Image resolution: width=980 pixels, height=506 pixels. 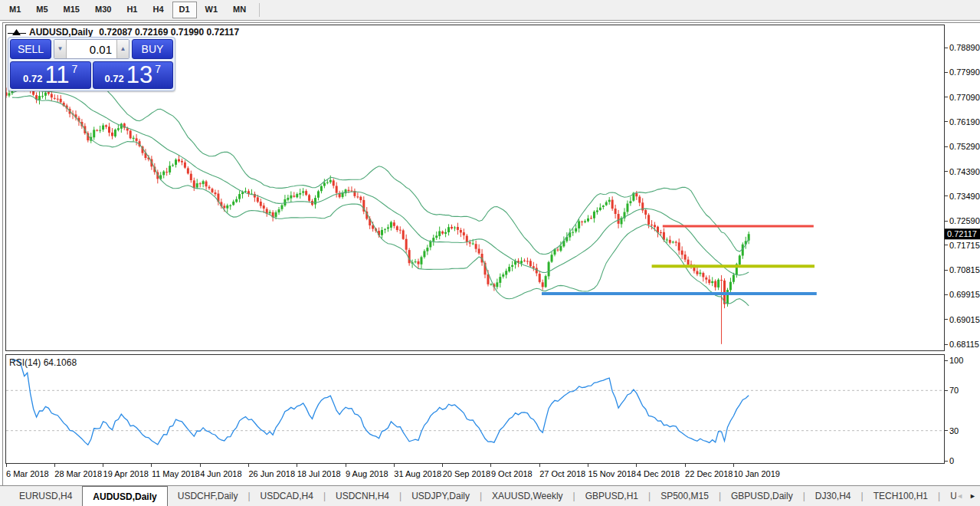 What do you see at coordinates (208, 496) in the screenshot?
I see `chart-tab-usdchf-daily: USDCHF,Daily` at bounding box center [208, 496].